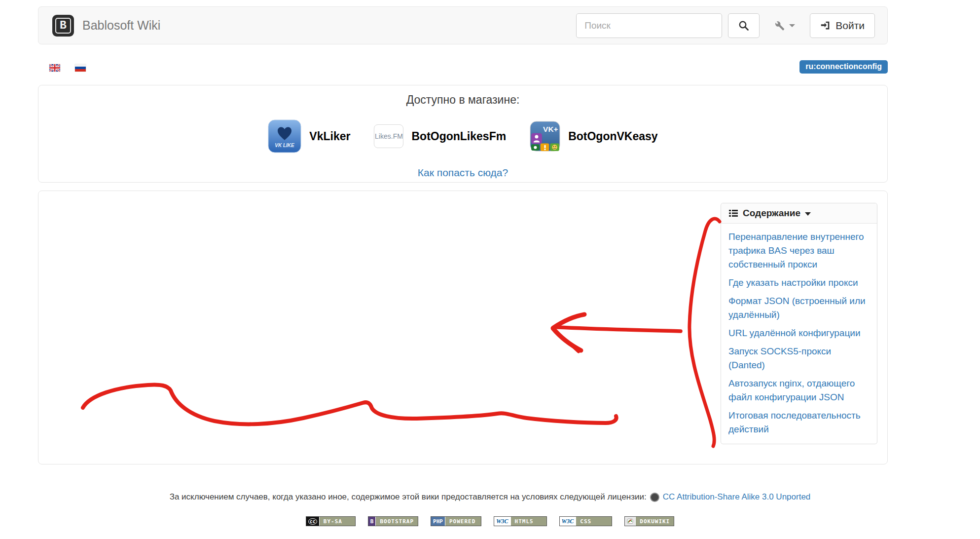 Image resolution: width=980 pixels, height=539 pixels. I want to click on navbar-right: Войти, so click(726, 26).